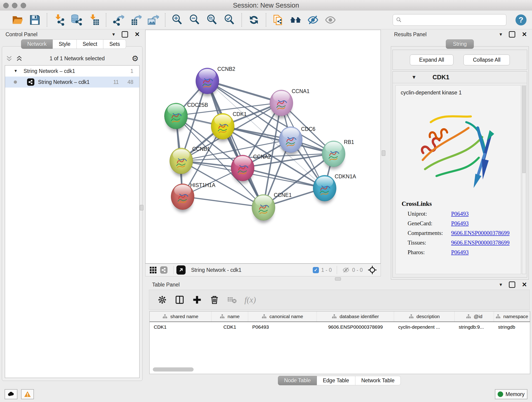  Describe the element at coordinates (27, 394) in the screenshot. I see `warnings-button` at that location.